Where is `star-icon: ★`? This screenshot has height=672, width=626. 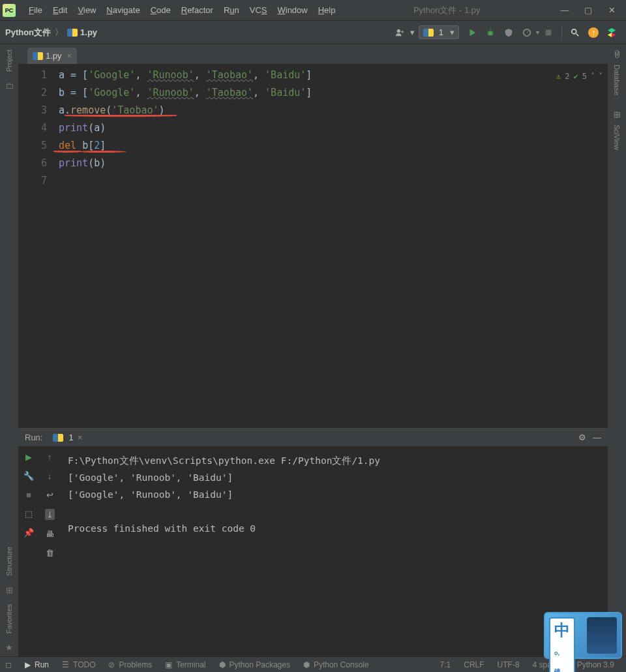 star-icon: ★ is located at coordinates (9, 647).